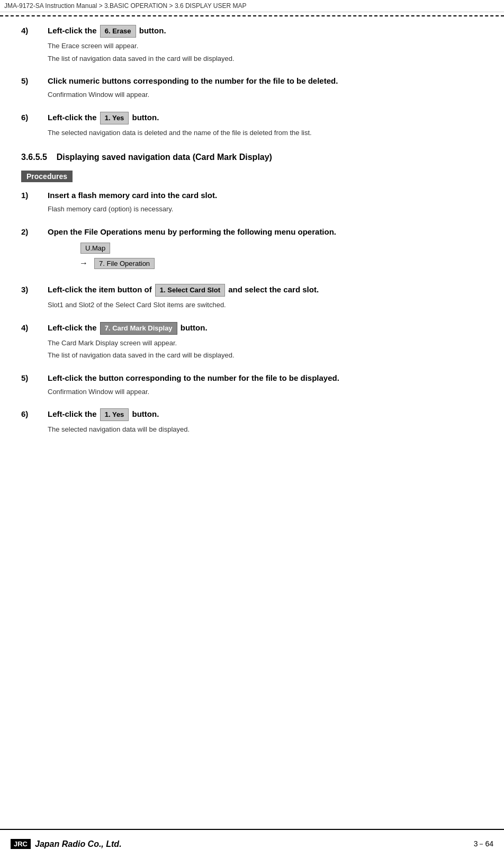  I want to click on yes-button-2-inline: 1. Yes, so click(114, 415).